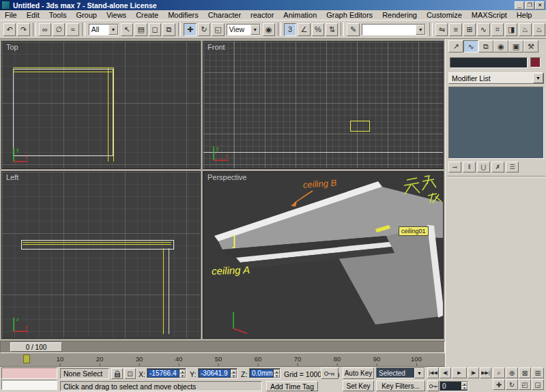 This screenshot has width=546, height=392. I want to click on configure-modifier-sets-button: ☰, so click(512, 167).